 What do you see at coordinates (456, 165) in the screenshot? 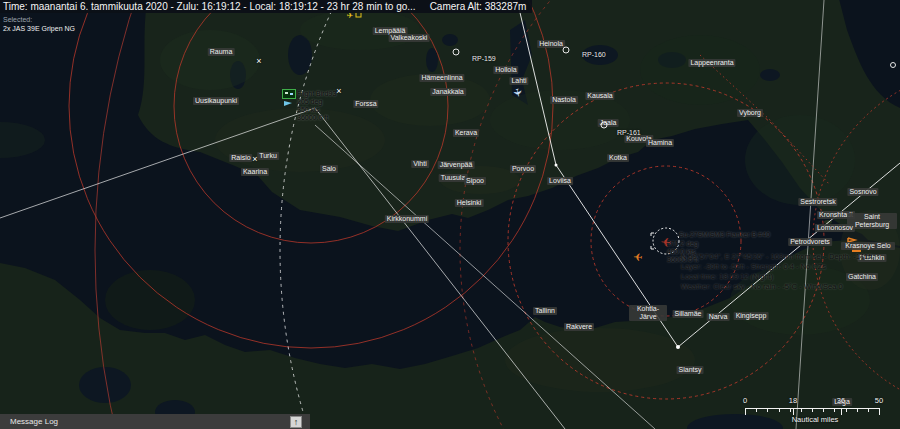
I see `map-place-label: Järvenpää` at bounding box center [456, 165].